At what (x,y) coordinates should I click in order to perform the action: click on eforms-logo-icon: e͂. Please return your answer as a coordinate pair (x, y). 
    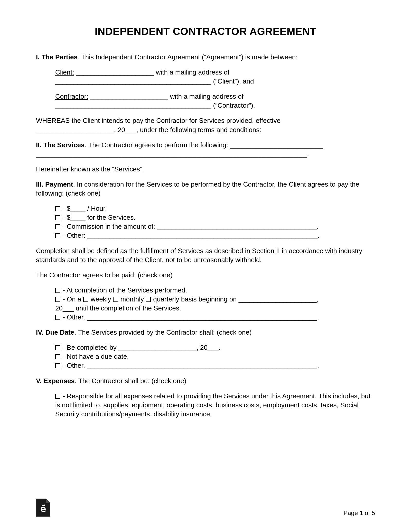
    Looking at the image, I should click on (43, 508).